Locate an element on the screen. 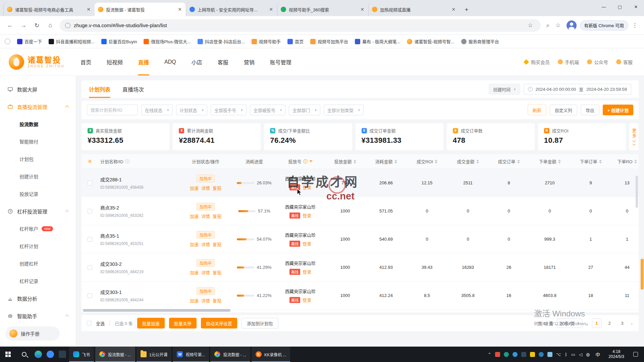  input-method-indicator: 中 is located at coordinates (598, 354).